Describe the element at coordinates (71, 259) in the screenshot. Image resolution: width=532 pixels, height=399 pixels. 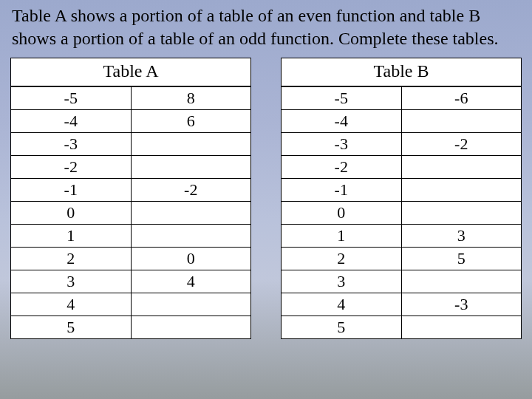
I see `table-a-x: 2` at that location.